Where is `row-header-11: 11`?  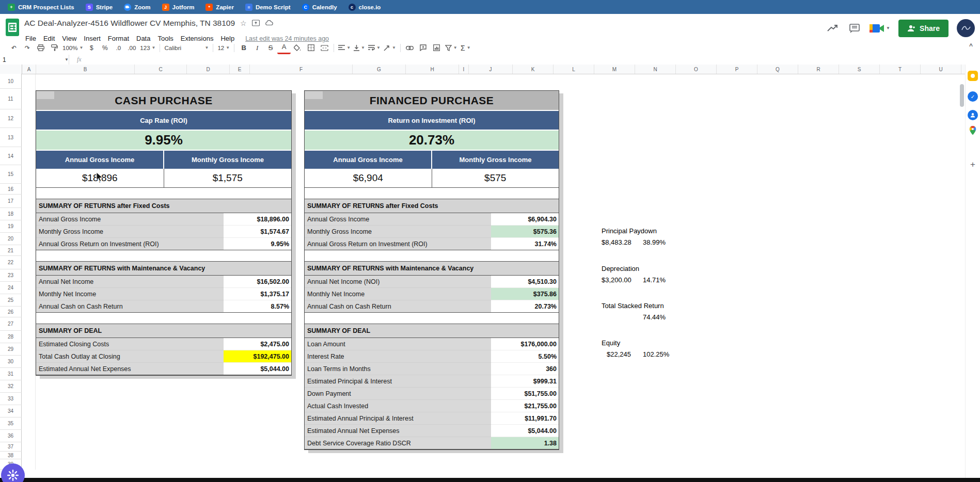 row-header-11: 11 is located at coordinates (11, 99).